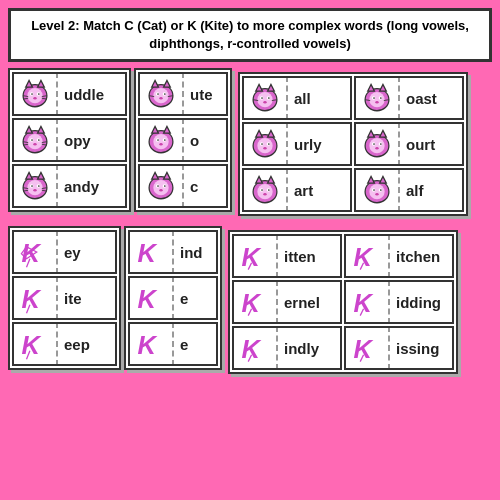  Describe the element at coordinates (256, 256) in the screenshot. I see `kite-icon-r1a: K` at that location.